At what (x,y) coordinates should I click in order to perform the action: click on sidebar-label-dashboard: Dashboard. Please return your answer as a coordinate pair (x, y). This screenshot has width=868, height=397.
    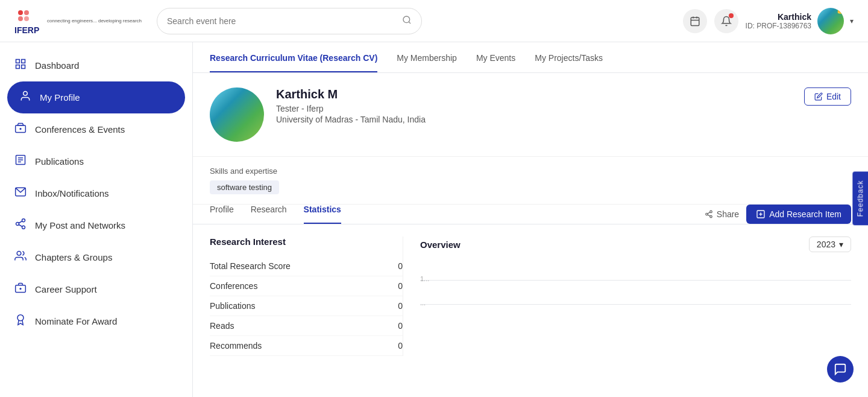
    Looking at the image, I should click on (57, 65).